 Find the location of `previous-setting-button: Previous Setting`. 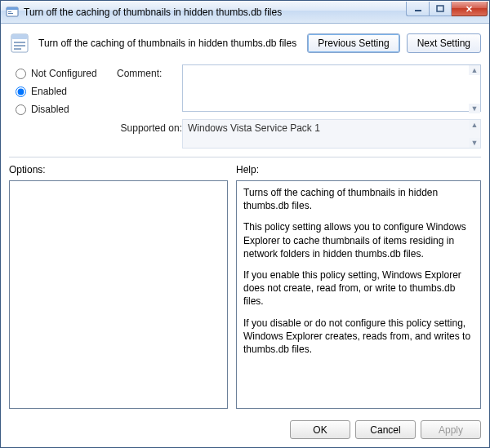

previous-setting-button: Previous Setting is located at coordinates (353, 43).